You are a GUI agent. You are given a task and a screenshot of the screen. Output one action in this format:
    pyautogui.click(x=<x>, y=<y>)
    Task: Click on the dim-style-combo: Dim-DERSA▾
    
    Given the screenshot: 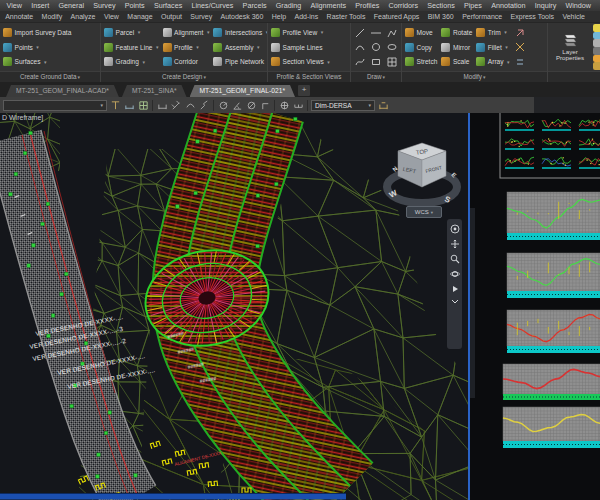 What is the action you would take?
    pyautogui.click(x=343, y=106)
    